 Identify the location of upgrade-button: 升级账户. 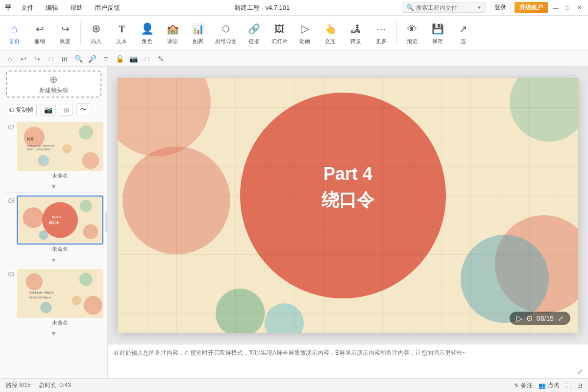
(531, 8).